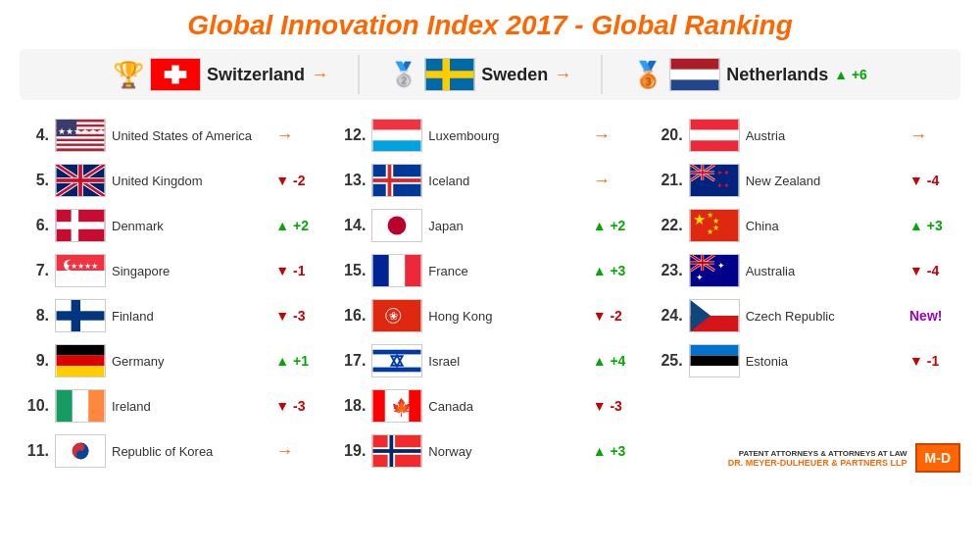 The image size is (980, 552). I want to click on flag-uk, so click(80, 180).